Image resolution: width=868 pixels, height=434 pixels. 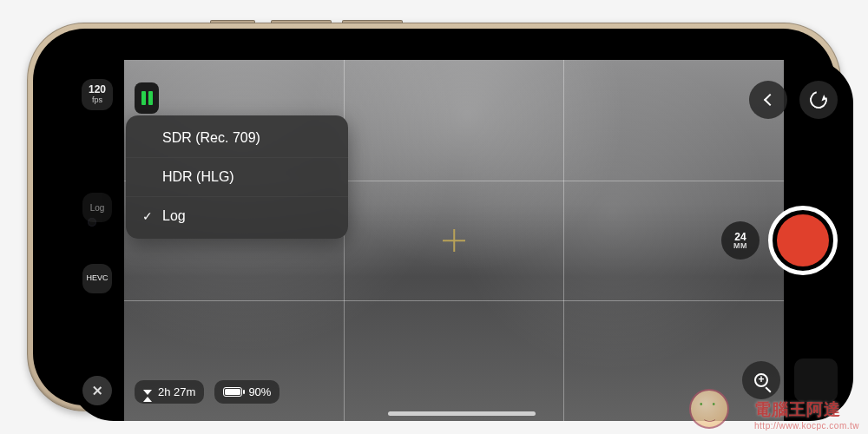 What do you see at coordinates (174, 216) in the screenshot?
I see `format-option-label: Log` at bounding box center [174, 216].